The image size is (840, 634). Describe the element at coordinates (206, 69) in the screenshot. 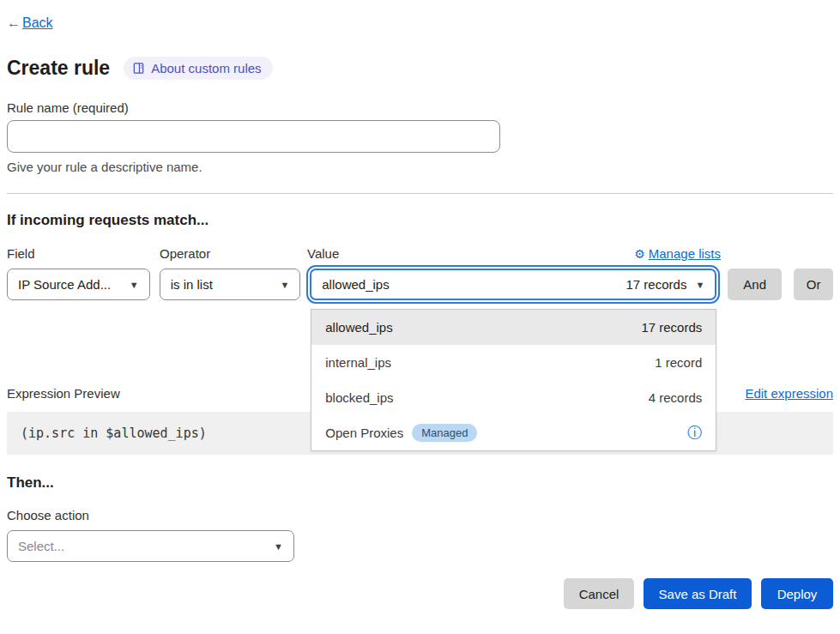

I see `about-custom-rules-label: About custom rules` at that location.